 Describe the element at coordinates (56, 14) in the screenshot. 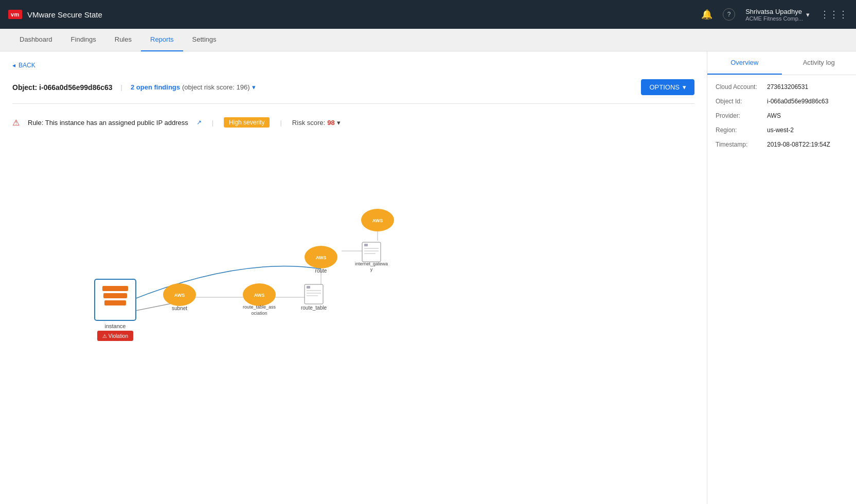

I see `topbar-left: vm VMware Secure State` at that location.